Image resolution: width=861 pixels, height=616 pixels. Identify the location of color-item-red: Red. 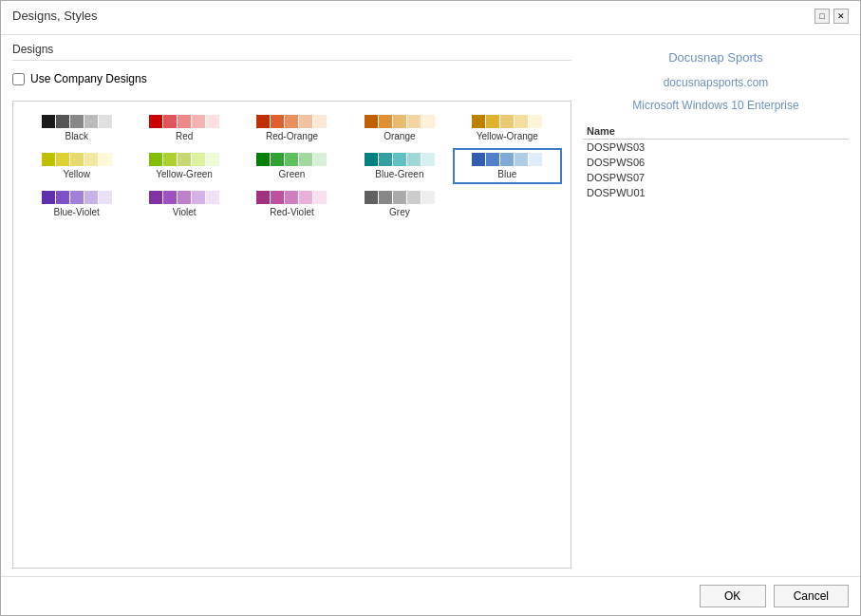
(184, 128).